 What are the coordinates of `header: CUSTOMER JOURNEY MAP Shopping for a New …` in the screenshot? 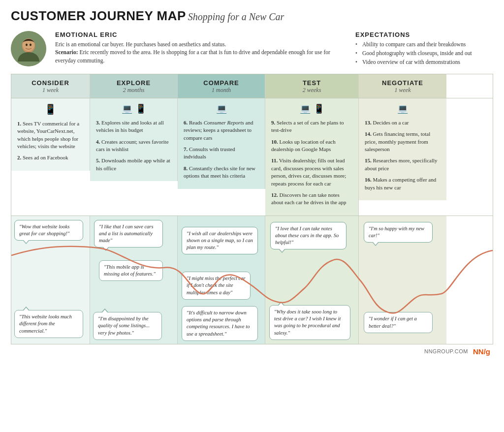 It's located at (252, 16).